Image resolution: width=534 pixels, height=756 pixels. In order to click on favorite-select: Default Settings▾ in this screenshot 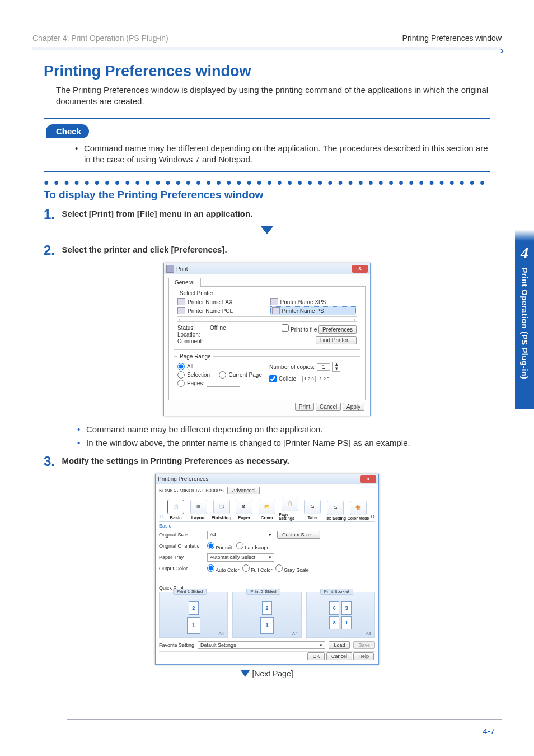, I will do `click(261, 645)`.